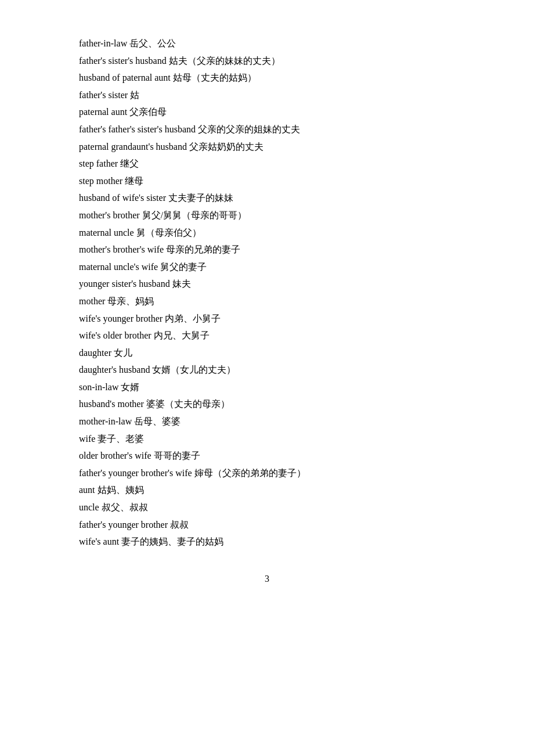 The image size is (534, 756). What do you see at coordinates (267, 439) in the screenshot?
I see `list-item: wife 妻子、老婆` at bounding box center [267, 439].